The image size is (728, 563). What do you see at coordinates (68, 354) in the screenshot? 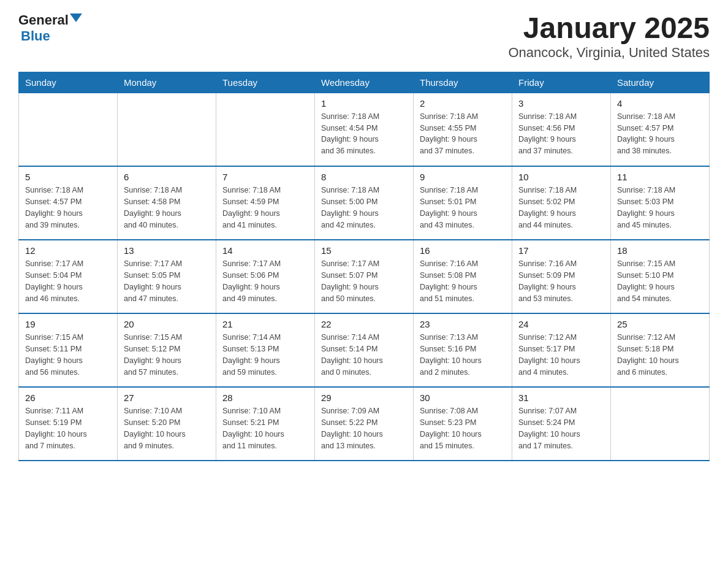
I see `day-info: Sunrise: 7:15 AM Sunset: 5:11 PM Dayligh…` at bounding box center [68, 354].